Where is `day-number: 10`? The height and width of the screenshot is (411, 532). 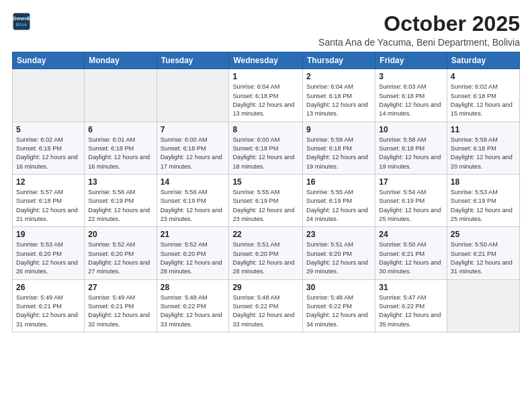 day-number: 10 is located at coordinates (411, 130).